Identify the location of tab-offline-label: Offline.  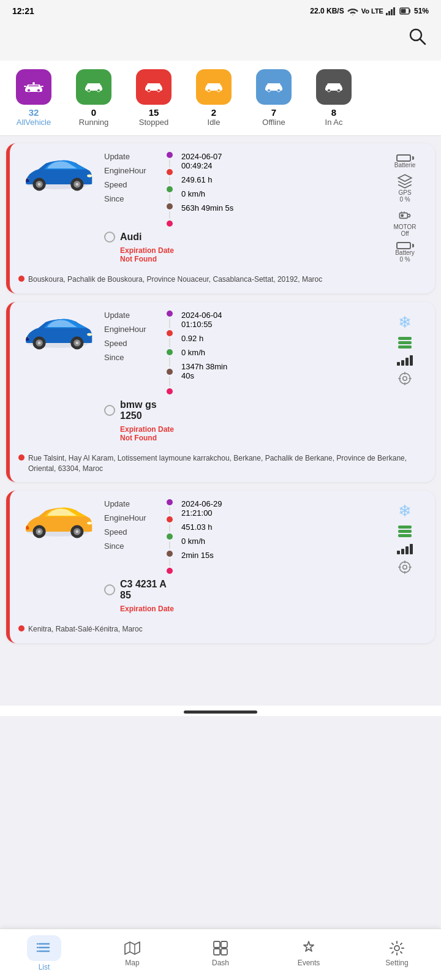
(273, 123).